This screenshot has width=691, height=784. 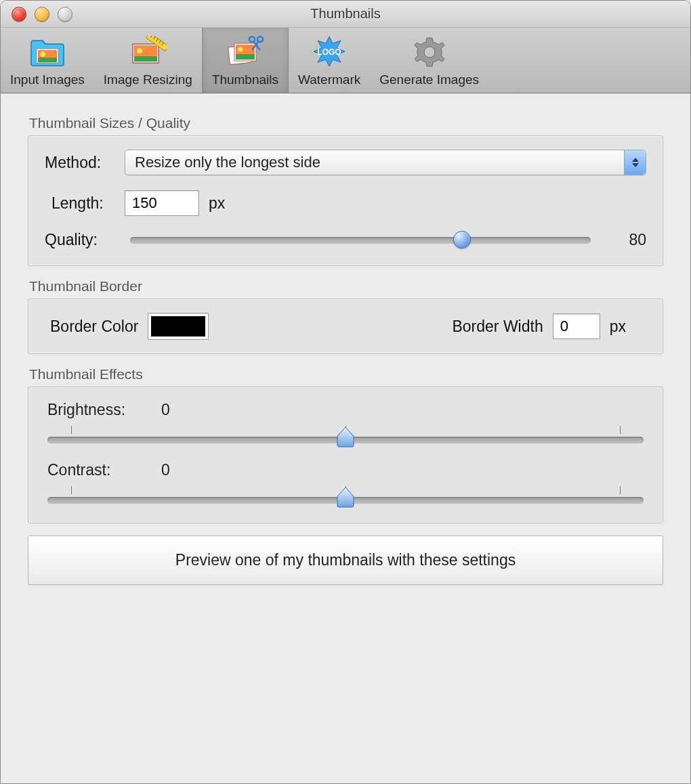 I want to click on titlebar: Thumbnails, so click(x=346, y=14).